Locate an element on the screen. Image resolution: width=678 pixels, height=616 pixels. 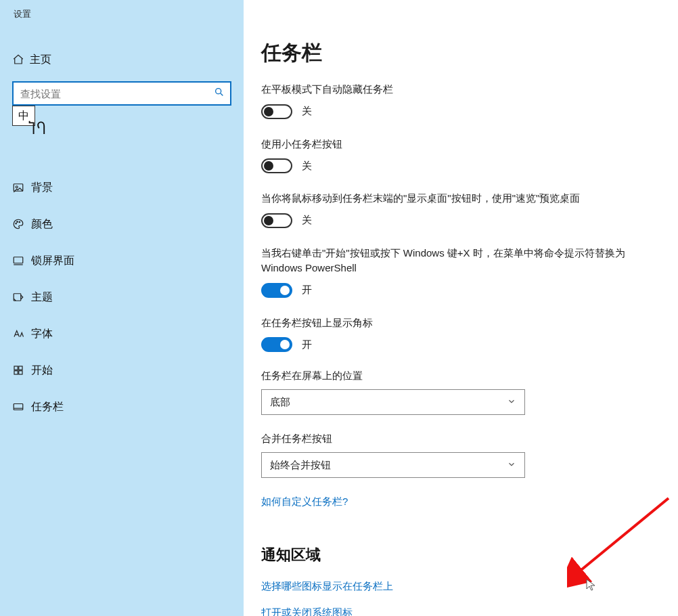
toggle-show-badges is located at coordinates (277, 345).